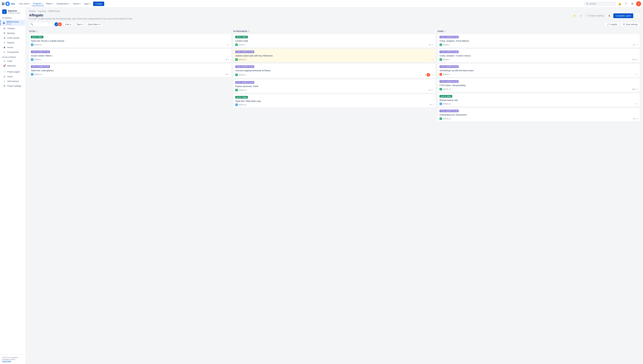 The height and width of the screenshot is (364, 643). What do you see at coordinates (13, 61) in the screenshot?
I see `sidebar-item-code: </> Code` at bounding box center [13, 61].